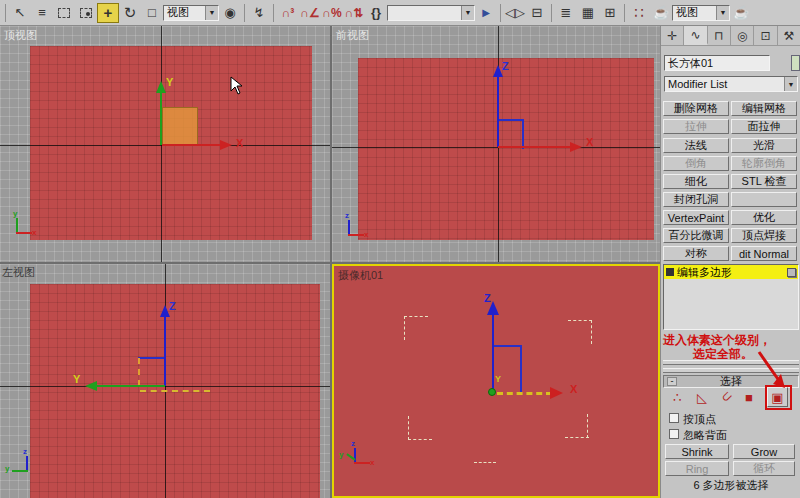 The width and height of the screenshot is (800, 498). I want to click on tab-motion: ◎, so click(742, 36).